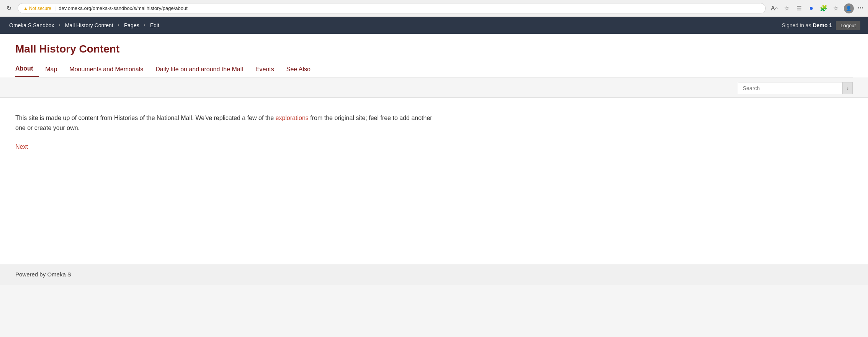 This screenshot has width=868, height=337. Describe the element at coordinates (268, 70) in the screenshot. I see `nav-events: Events` at that location.